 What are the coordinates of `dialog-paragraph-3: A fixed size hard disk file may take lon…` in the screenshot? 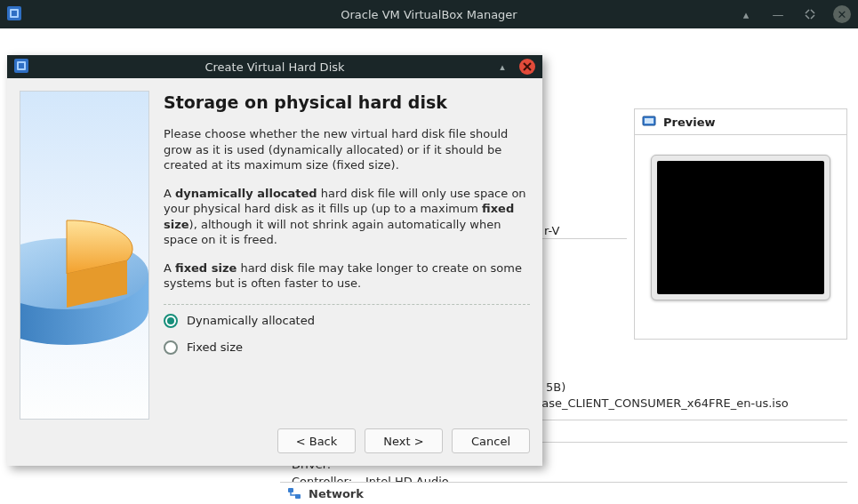 It's located at (347, 276).